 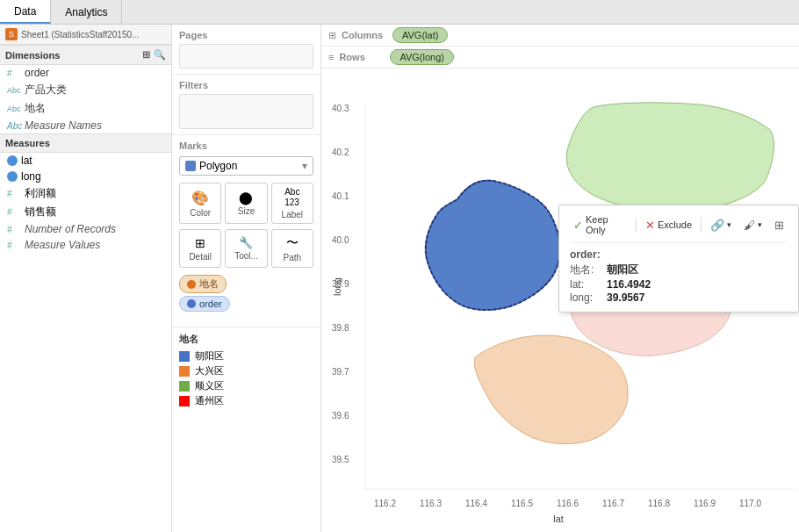 What do you see at coordinates (146, 54) in the screenshot?
I see `dimensions-grid-icon: ⊞` at bounding box center [146, 54].